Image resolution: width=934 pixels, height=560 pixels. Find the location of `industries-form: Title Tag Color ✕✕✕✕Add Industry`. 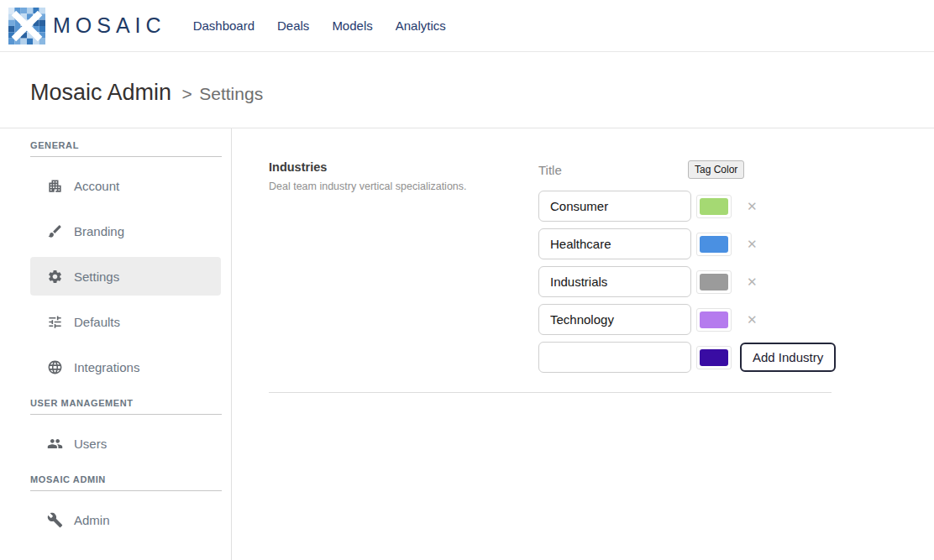

industries-form: Title Tag Color ✕✕✕✕Add Industry is located at coordinates (687, 270).